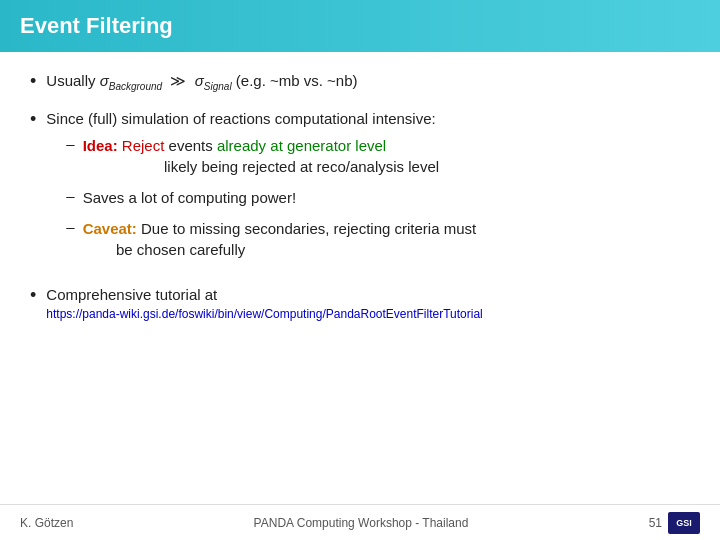 The image size is (720, 540). What do you see at coordinates (280, 239) in the screenshot?
I see `sub-text-caveat: Caveat: Due to missing secondaries, reje…` at bounding box center [280, 239].